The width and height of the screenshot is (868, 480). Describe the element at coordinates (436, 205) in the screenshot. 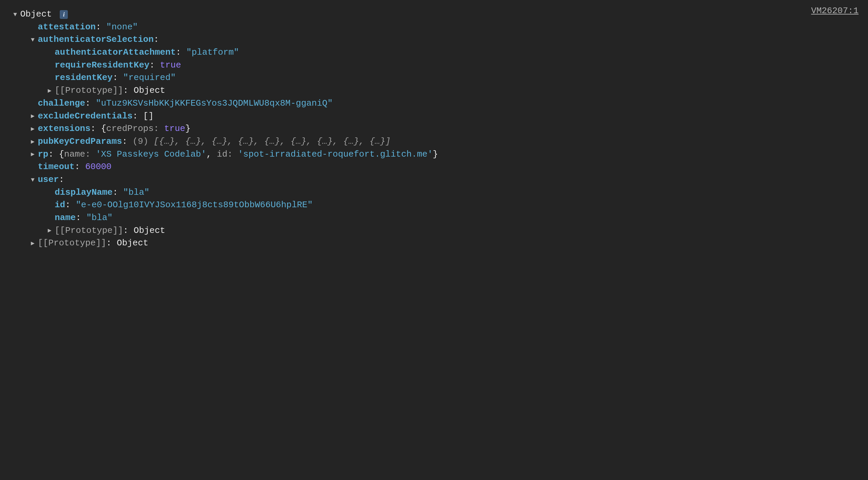

I see `prop-user-id: ▶ id: "e-e0-OOlg10IVYJSox1168j8cts89tObb…` at that location.